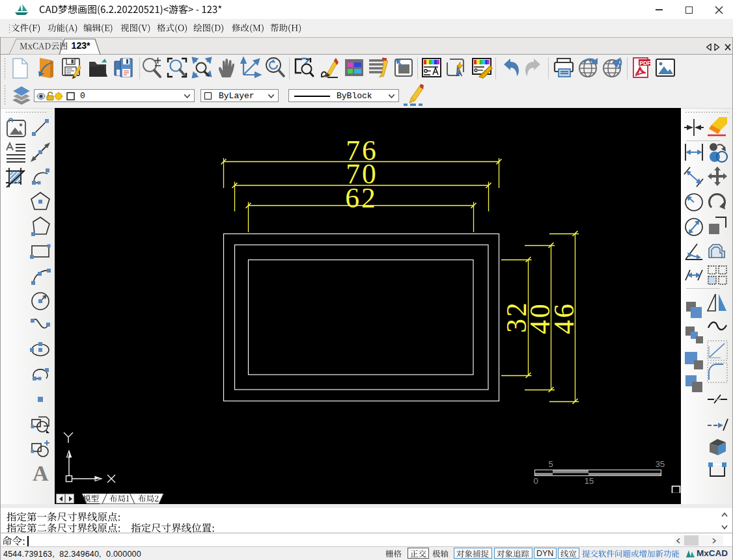  What do you see at coordinates (40, 473) in the screenshot?
I see `svg-text: A` at bounding box center [40, 473].